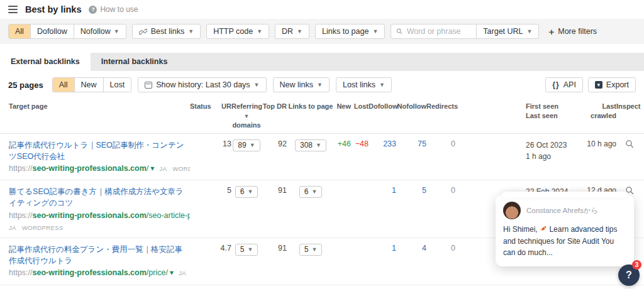 Image resolution: width=644 pixels, height=289 pixels. Describe the element at coordinates (629, 275) in the screenshot. I see `help-button: ? 3` at that location.